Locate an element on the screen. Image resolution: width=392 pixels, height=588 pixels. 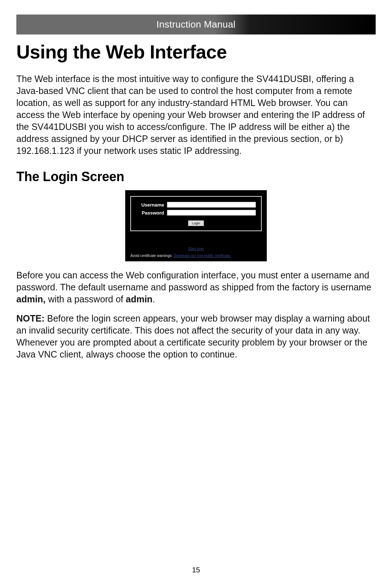
default-creds-paragraph: Before you can access the Web configurat… is located at coordinates (196, 287).